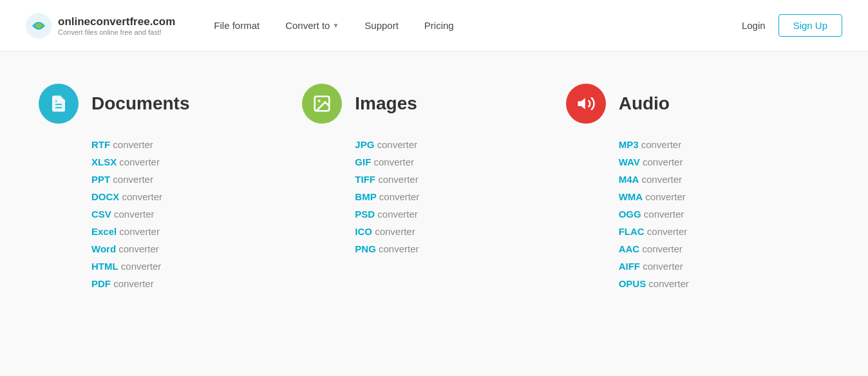 This screenshot has width=868, height=376. What do you see at coordinates (105, 267) in the screenshot?
I see `format-name: HTML` at bounding box center [105, 267].